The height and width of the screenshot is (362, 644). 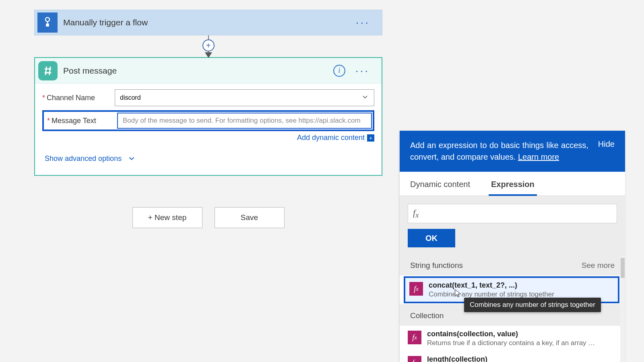 What do you see at coordinates (208, 45) in the screenshot?
I see `add-step-inline-icon: +` at bounding box center [208, 45].